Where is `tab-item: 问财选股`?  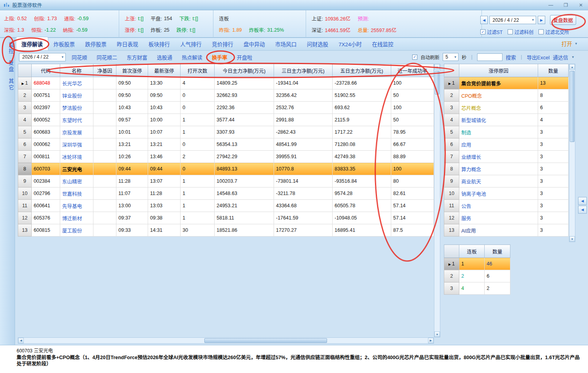 tab-item: 问财选股 is located at coordinates (318, 44).